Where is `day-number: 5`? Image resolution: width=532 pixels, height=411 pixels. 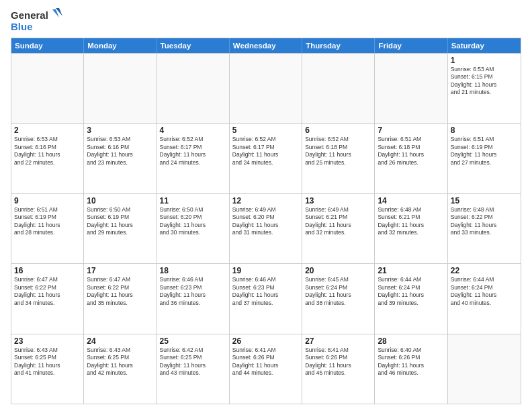
day-number: 5 is located at coordinates (266, 130).